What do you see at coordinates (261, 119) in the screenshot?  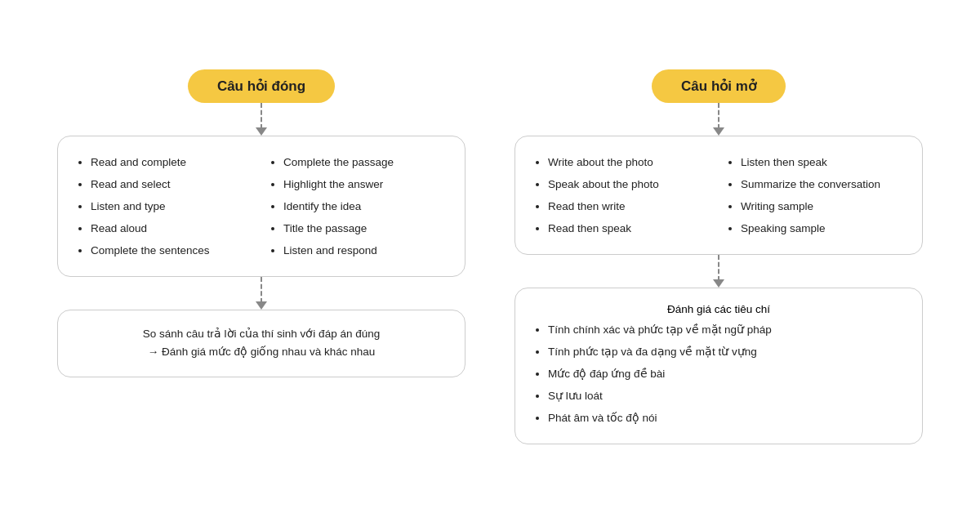 I see `left-connector-top` at bounding box center [261, 119].